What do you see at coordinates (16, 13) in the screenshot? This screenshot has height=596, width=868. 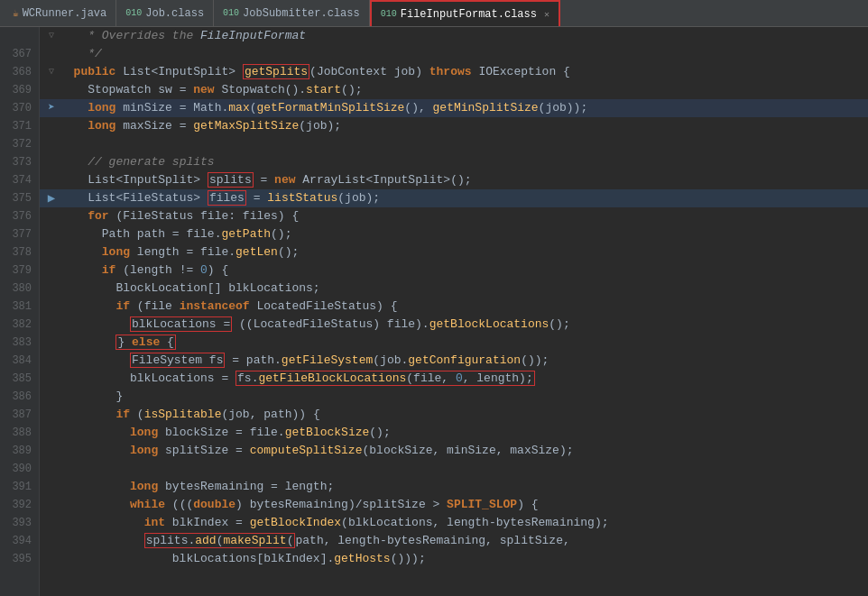 I see `java-icon: ☕` at bounding box center [16, 13].